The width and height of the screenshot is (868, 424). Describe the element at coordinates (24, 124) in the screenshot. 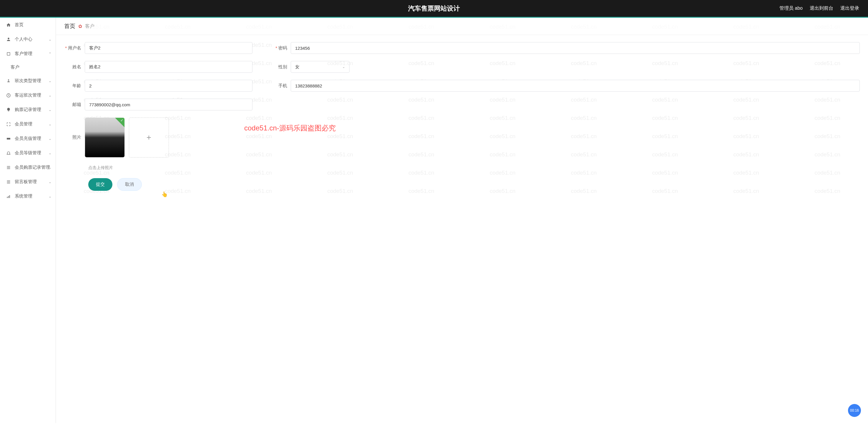

I see `sidebar-item-label: 会员管理` at that location.